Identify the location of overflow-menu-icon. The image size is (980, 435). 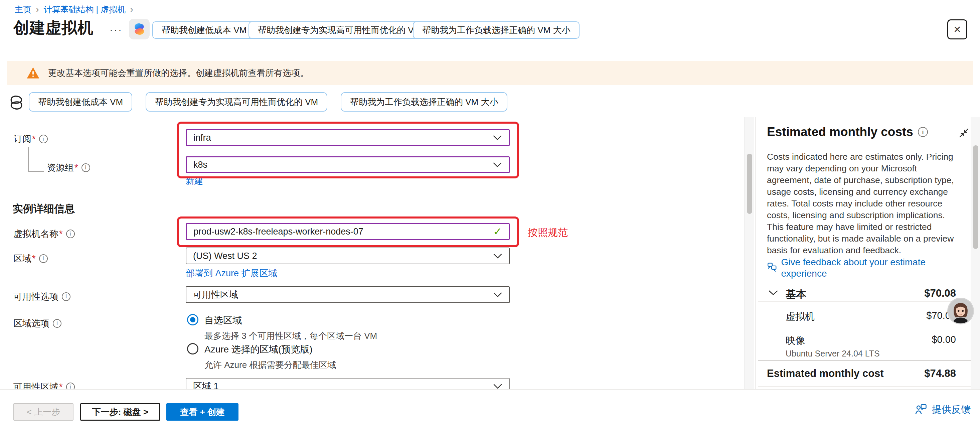
(116, 30).